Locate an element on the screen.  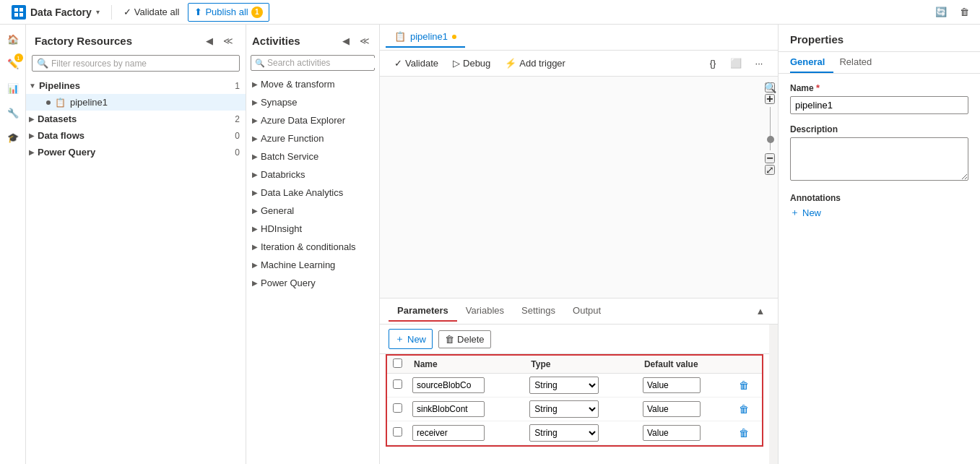
activity-label-1: Synapse is located at coordinates (279, 103).